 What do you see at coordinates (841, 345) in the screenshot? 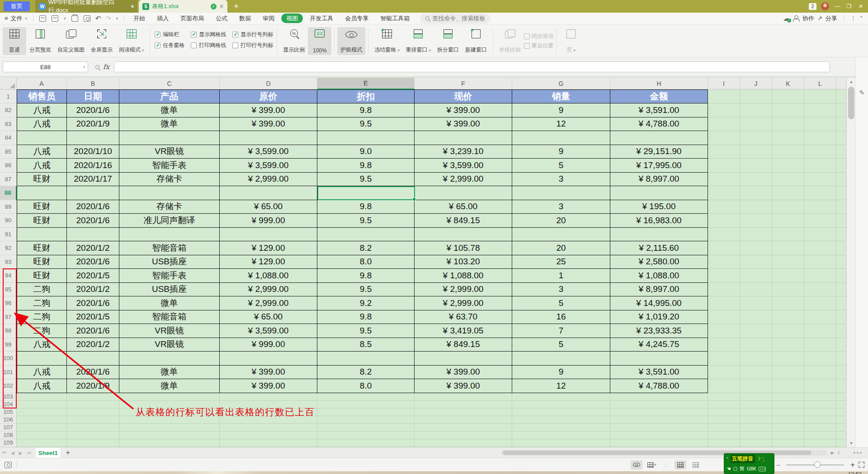
I see `cell-M99` at bounding box center [841, 345].